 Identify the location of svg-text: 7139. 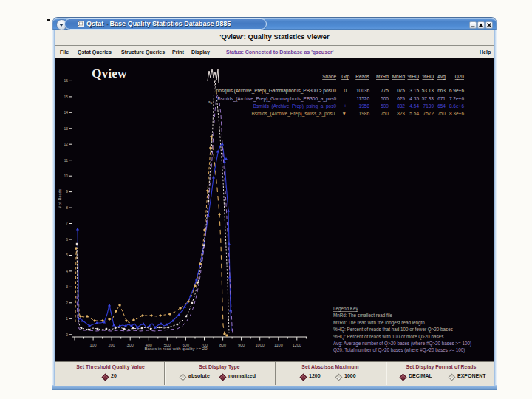
(429, 106).